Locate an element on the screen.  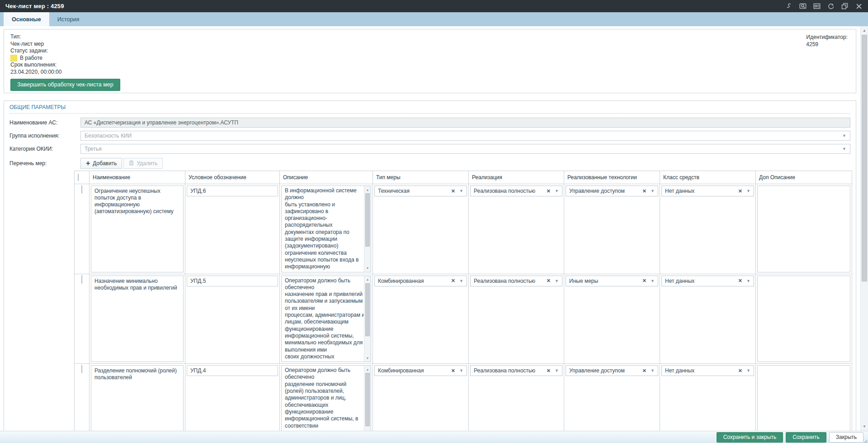
identifier-label: Идентификатор: is located at coordinates (827, 37).